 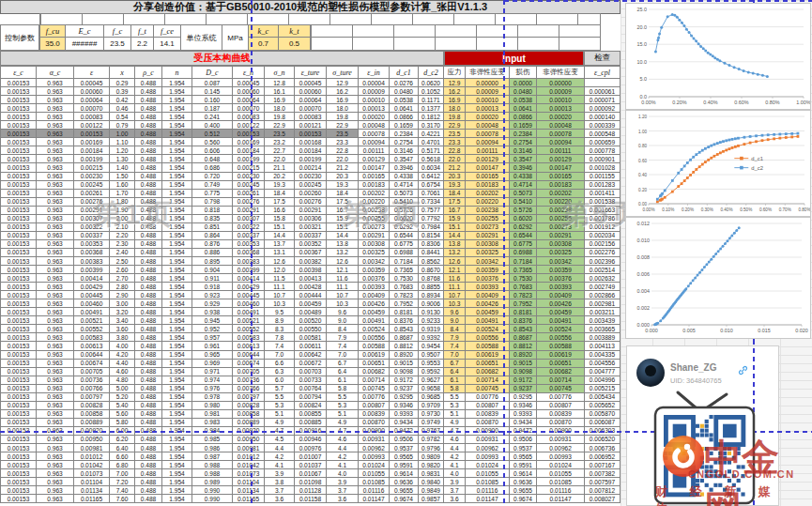 I want to click on table-cell: 0.005434, so click(x=603, y=398).